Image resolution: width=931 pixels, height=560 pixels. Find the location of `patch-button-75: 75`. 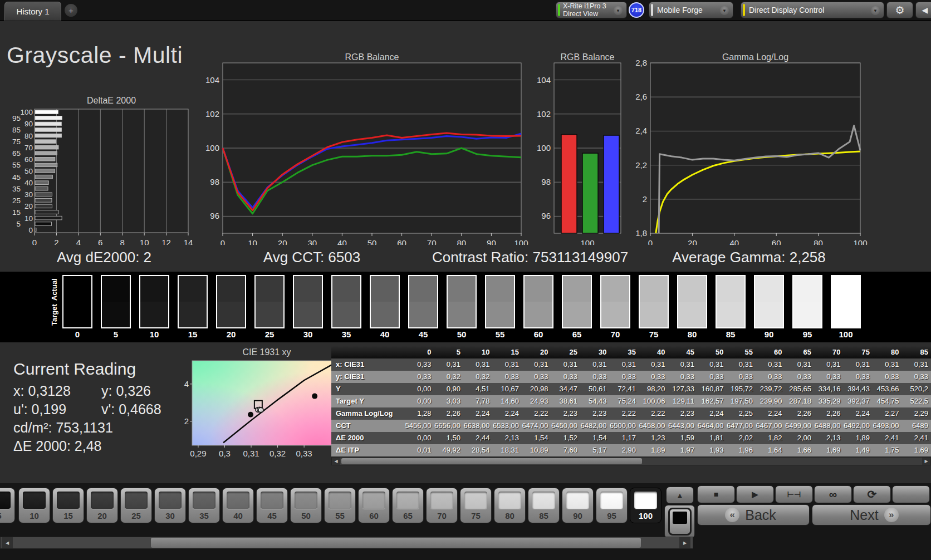

patch-button-75: 75 is located at coordinates (476, 505).